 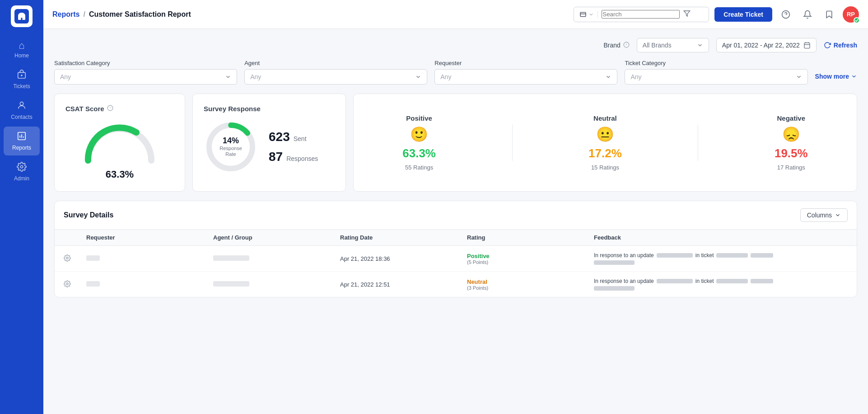 I want to click on bookmark-button, so click(x=829, y=14).